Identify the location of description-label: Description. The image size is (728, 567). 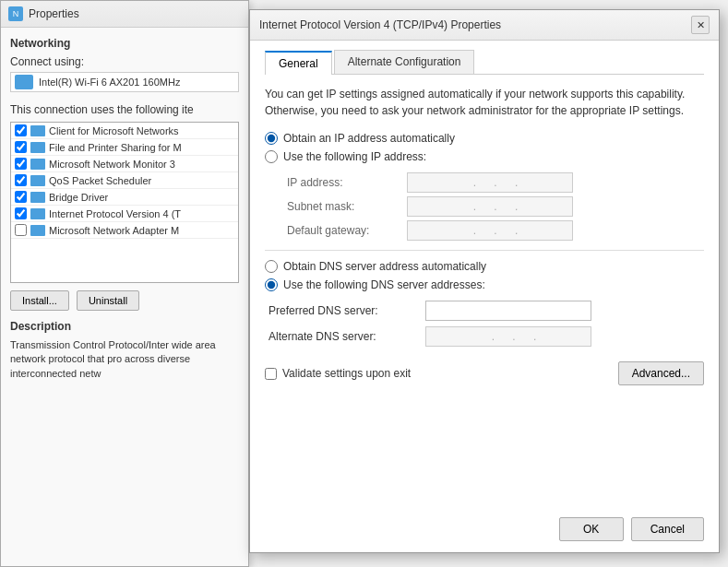
(125, 326).